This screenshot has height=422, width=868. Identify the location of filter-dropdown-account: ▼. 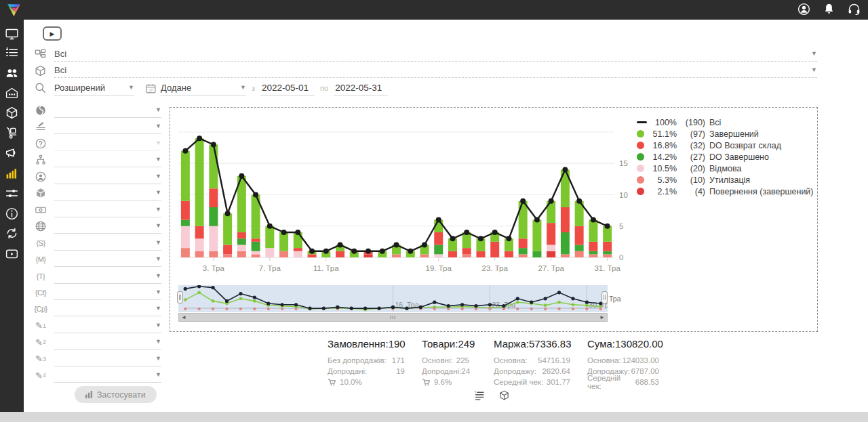
(108, 177).